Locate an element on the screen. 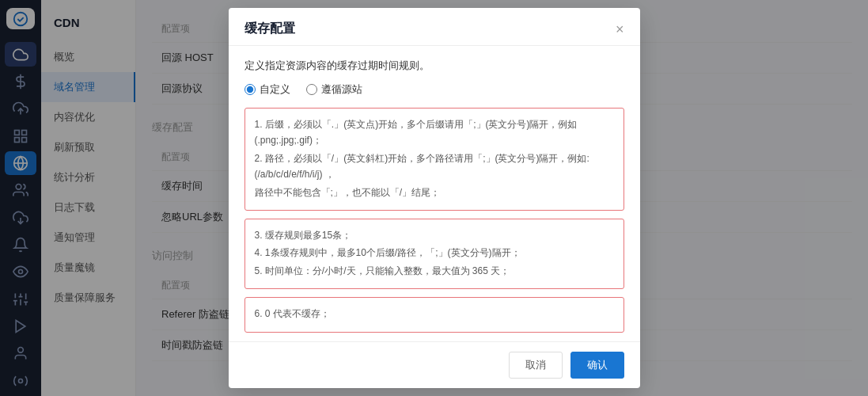 Image resolution: width=868 pixels, height=396 pixels. radio-custom: 自定义 is located at coordinates (267, 89).